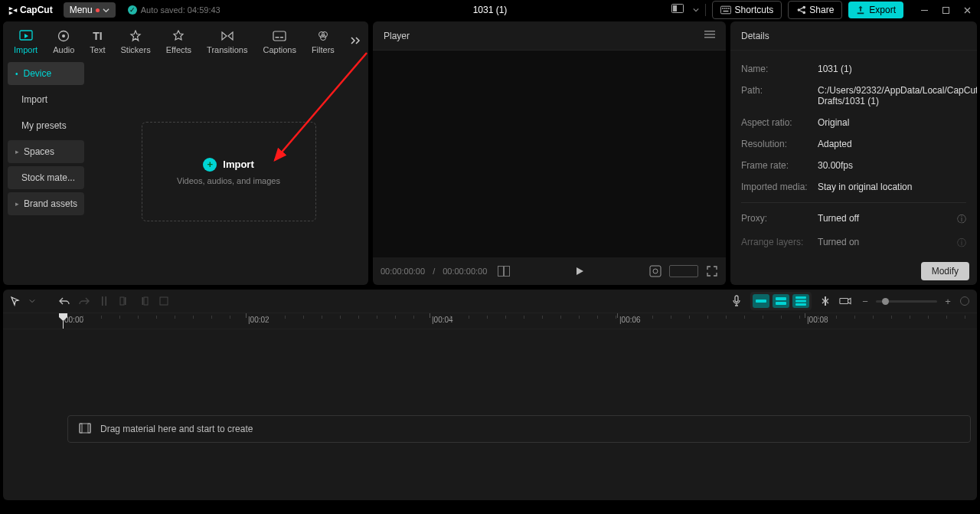 This screenshot has height=514, width=980. I want to click on track-mode-main, so click(761, 301).